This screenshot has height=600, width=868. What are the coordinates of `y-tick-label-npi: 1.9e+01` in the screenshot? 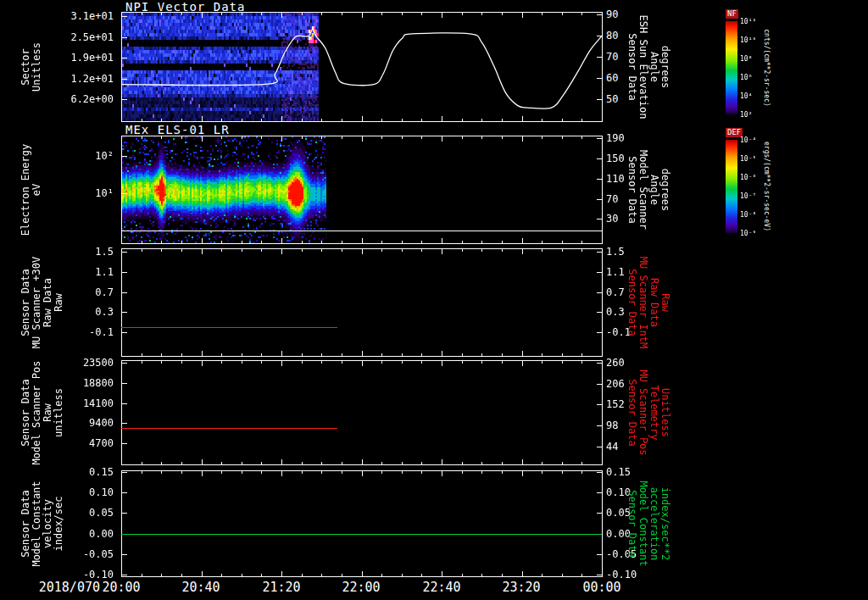 It's located at (87, 58).